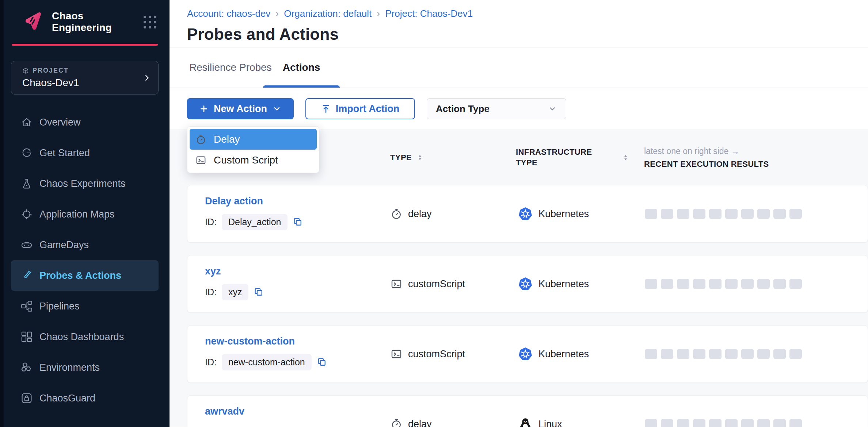 The width and height of the screenshot is (868, 427). What do you see at coordinates (496, 109) in the screenshot?
I see `action-type-select: Action Type` at bounding box center [496, 109].